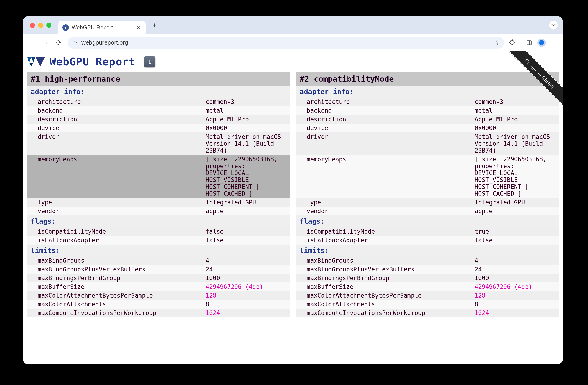 Image resolution: width=588 pixels, height=385 pixels. What do you see at coordinates (554, 43) in the screenshot?
I see `menu-button: ⋮` at bounding box center [554, 43].